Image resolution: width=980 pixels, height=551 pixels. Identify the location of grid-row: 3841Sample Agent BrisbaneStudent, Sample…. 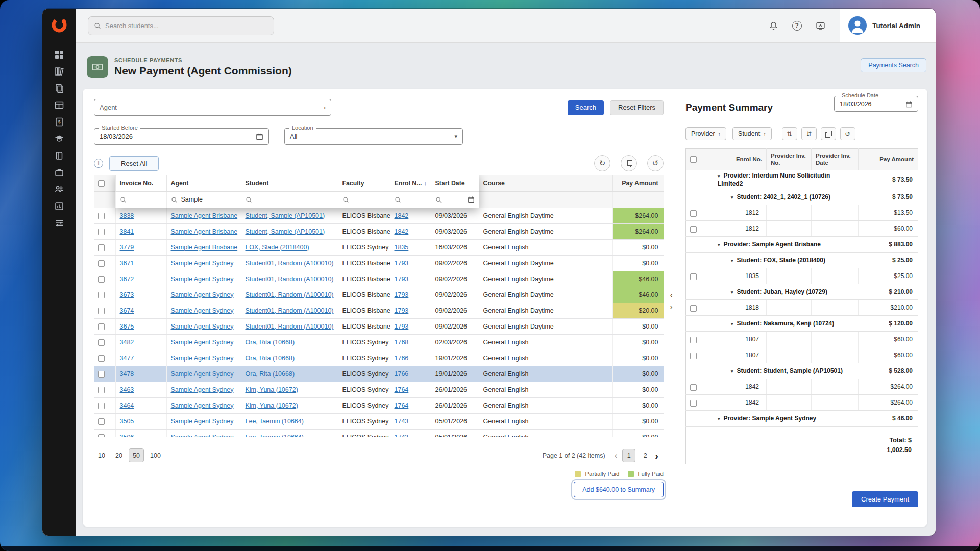
(379, 232).